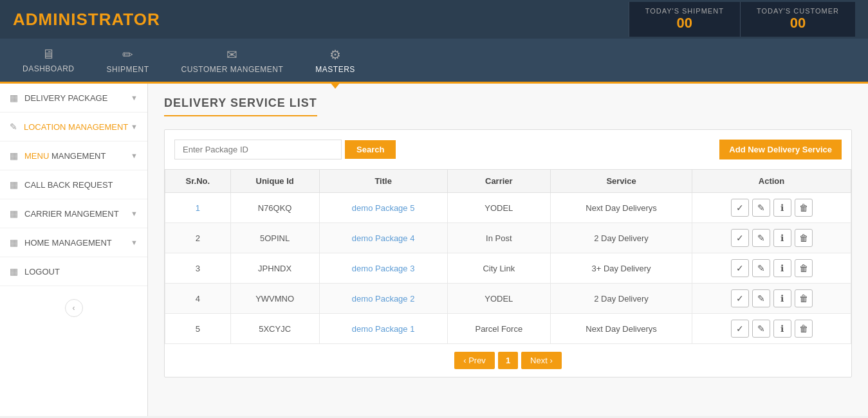 The width and height of the screenshot is (868, 418). I want to click on sidebar-menu-label: MENU MANGEMENT, so click(65, 156).